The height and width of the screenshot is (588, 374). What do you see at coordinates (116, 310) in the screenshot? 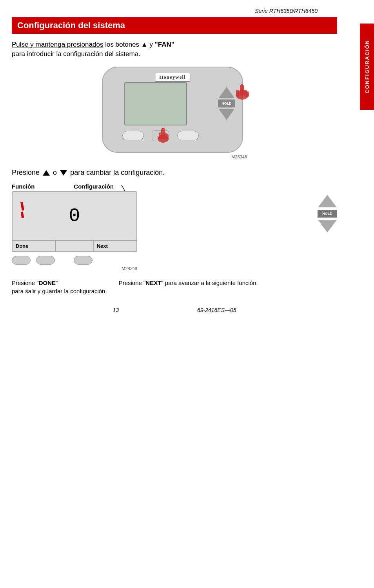
I see `page-number: 13` at bounding box center [116, 310].